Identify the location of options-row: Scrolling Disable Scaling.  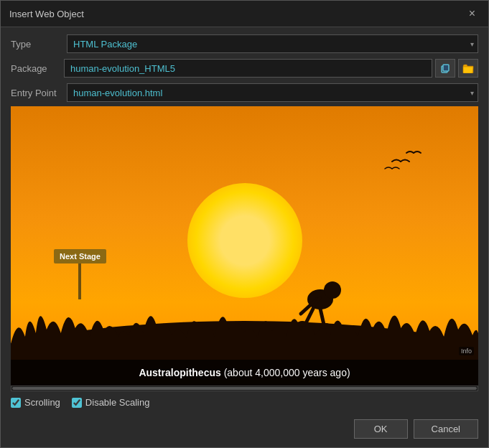
(244, 402).